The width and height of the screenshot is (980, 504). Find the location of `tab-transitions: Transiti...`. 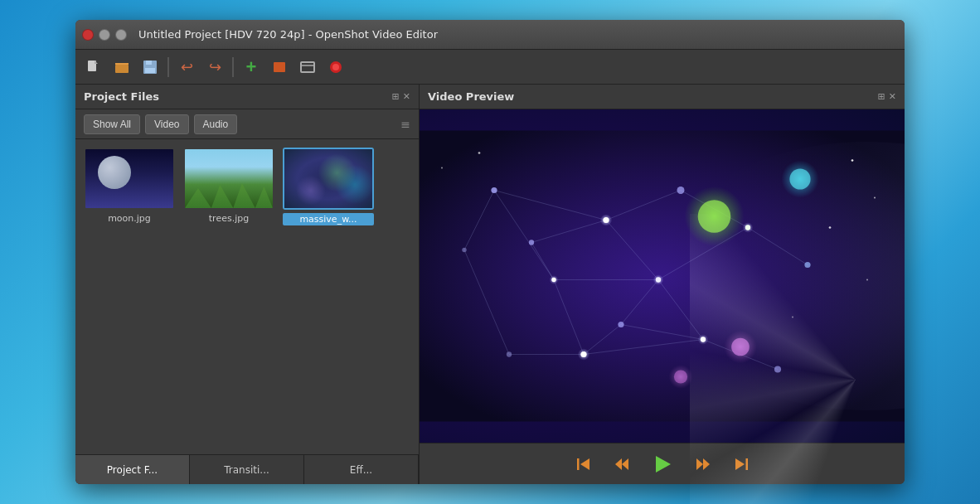

tab-transitions: Transiti... is located at coordinates (247, 469).